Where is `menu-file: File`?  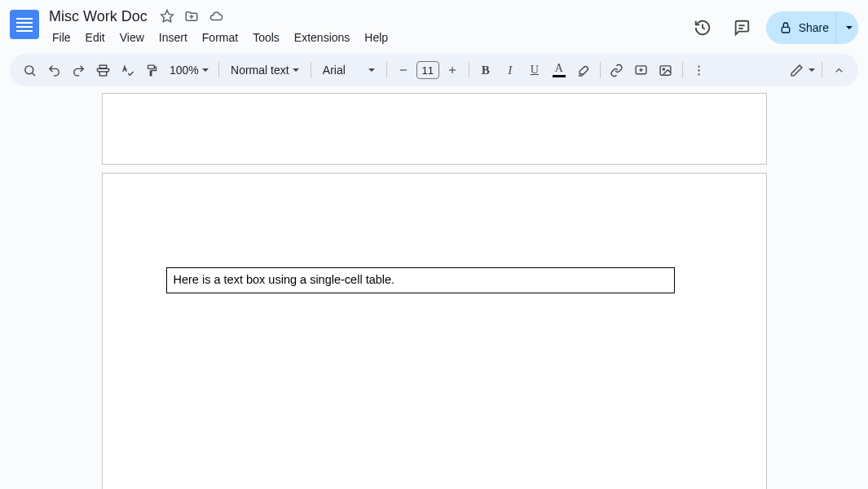
menu-file: File is located at coordinates (62, 37).